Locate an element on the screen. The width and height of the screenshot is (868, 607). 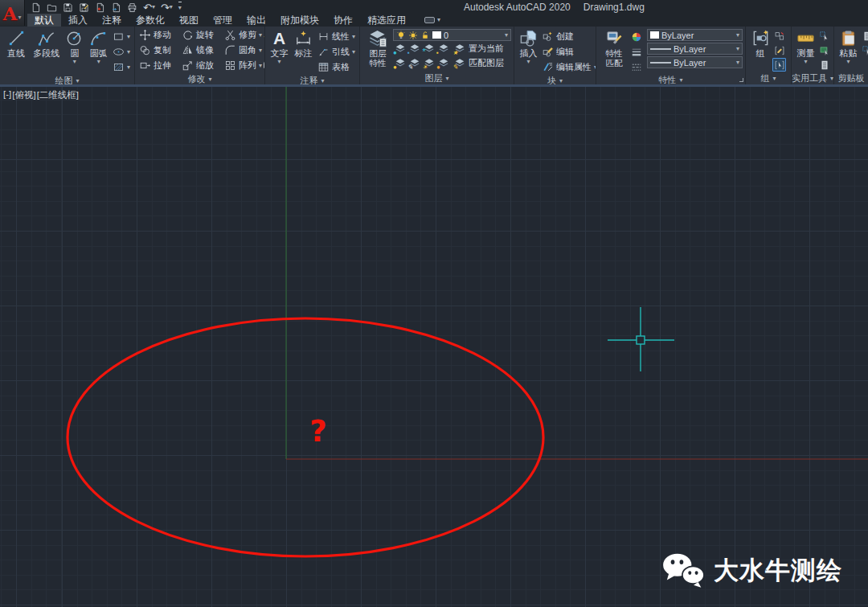
quick-select-button is located at coordinates (825, 50).